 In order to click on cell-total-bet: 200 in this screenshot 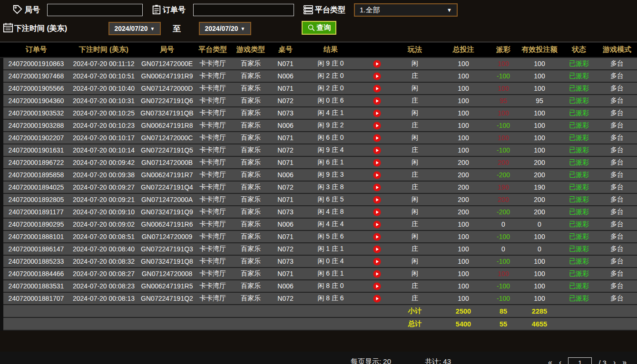, I will do `click(463, 175)`.